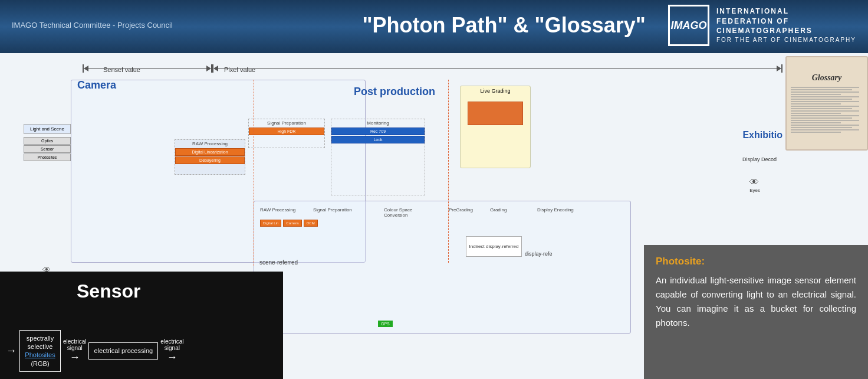 This screenshot has width=868, height=379. What do you see at coordinates (378, 139) in the screenshot?
I see `monitoring-item2: Look` at bounding box center [378, 139].